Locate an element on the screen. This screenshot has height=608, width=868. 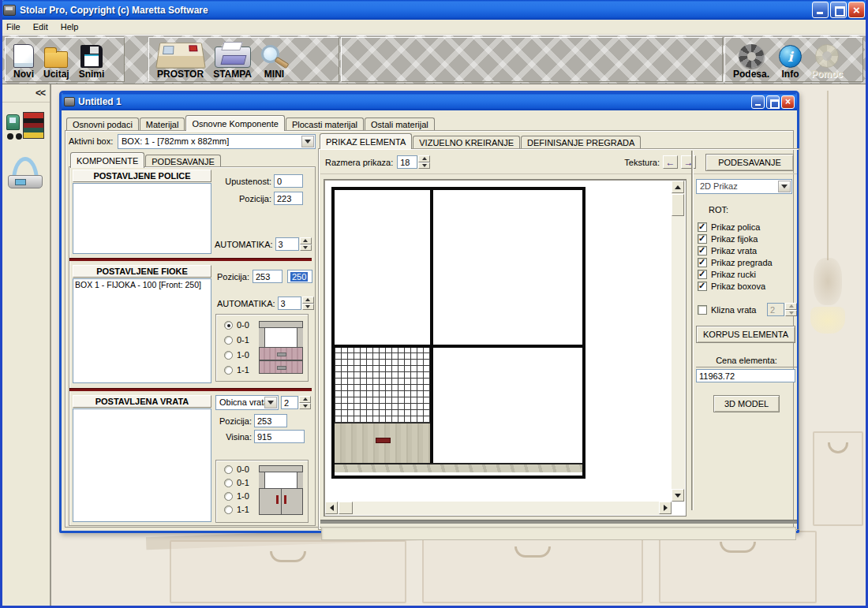
checkbox-prikaz-pregrada: Prikaz pregrada is located at coordinates (747, 262).